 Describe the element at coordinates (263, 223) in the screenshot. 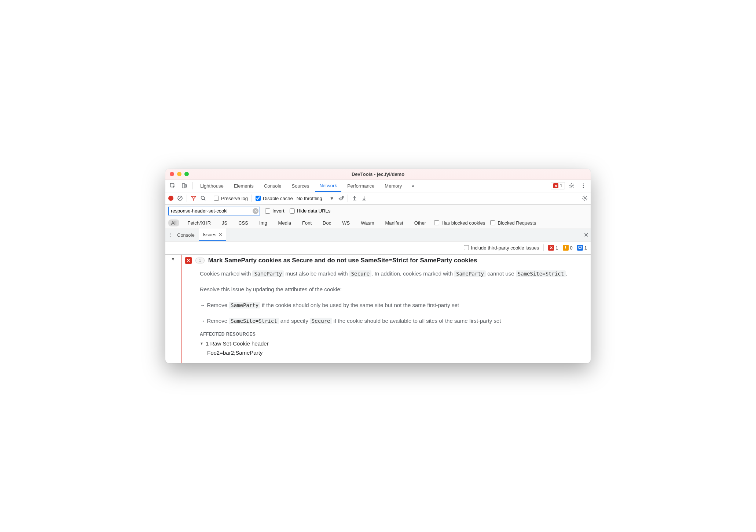

I see `type-img: Img` at that location.